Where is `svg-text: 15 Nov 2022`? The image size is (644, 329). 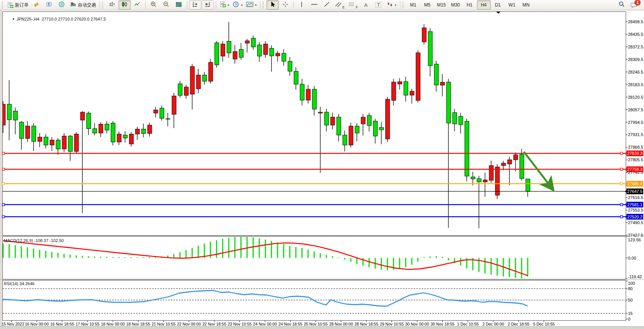 svg-text: 15 Nov 2022 is located at coordinates (13, 324).